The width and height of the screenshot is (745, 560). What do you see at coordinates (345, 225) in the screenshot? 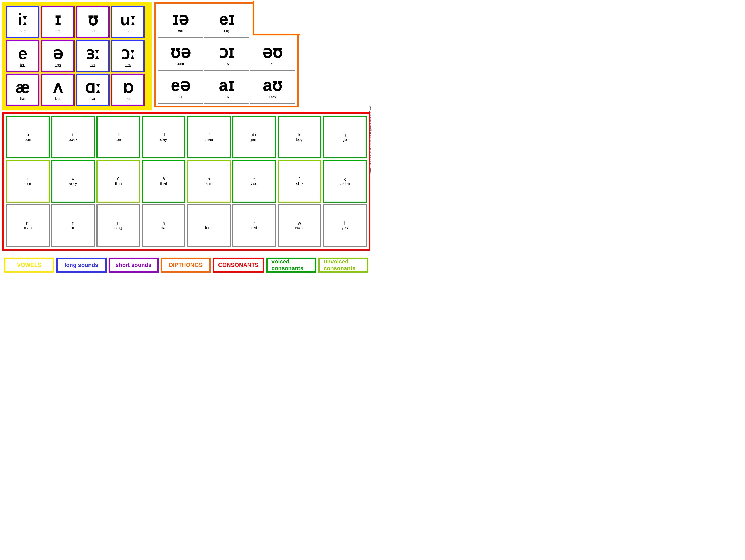
I see `consonant-cell: jyes` at bounding box center [345, 225].